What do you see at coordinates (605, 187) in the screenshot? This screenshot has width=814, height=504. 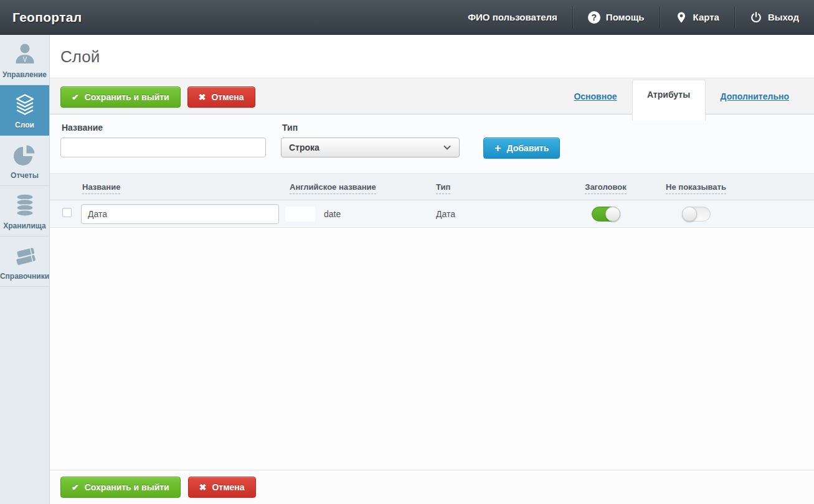 I see `column-header-title: Заголовок` at bounding box center [605, 187].